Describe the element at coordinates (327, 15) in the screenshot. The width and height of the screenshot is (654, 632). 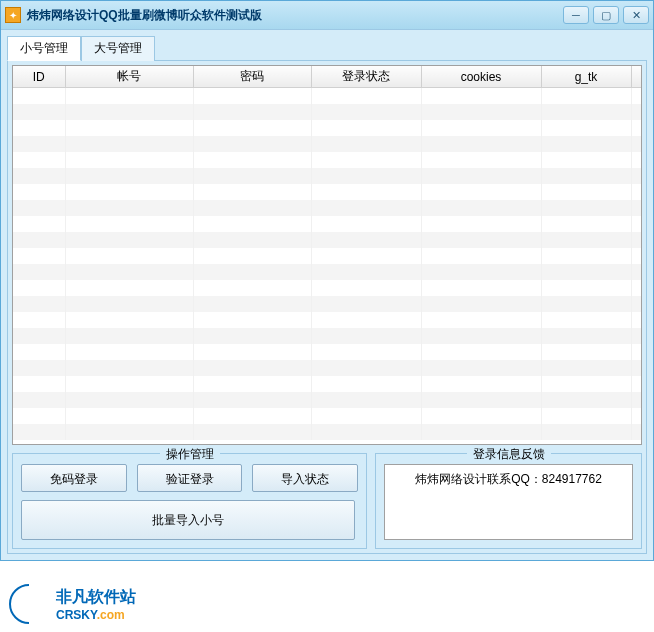
I see `titlebar: ✦ 炜炜网络设计QQ批量刷微博听众软件测试版 ─ ▢ ✕` at that location.